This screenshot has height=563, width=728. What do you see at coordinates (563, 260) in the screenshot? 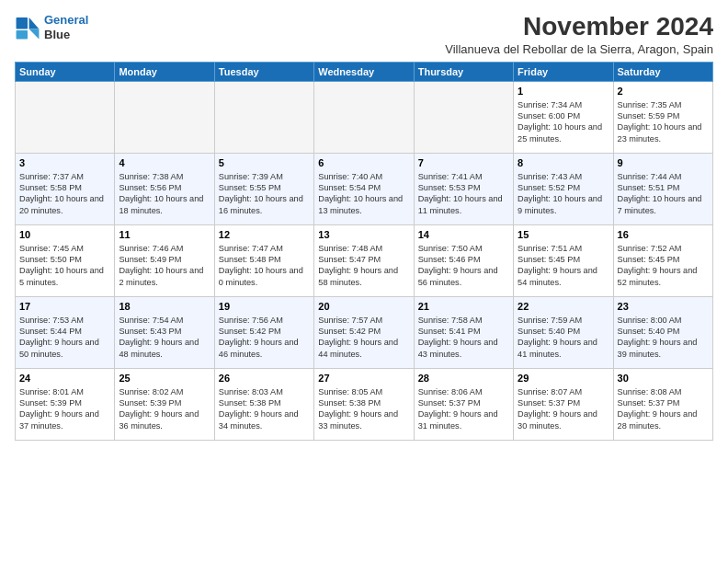
I see `table-row: 15Sunrise: 7:51 AM Sunset: 5:45 PM Dayli…` at bounding box center [563, 260].